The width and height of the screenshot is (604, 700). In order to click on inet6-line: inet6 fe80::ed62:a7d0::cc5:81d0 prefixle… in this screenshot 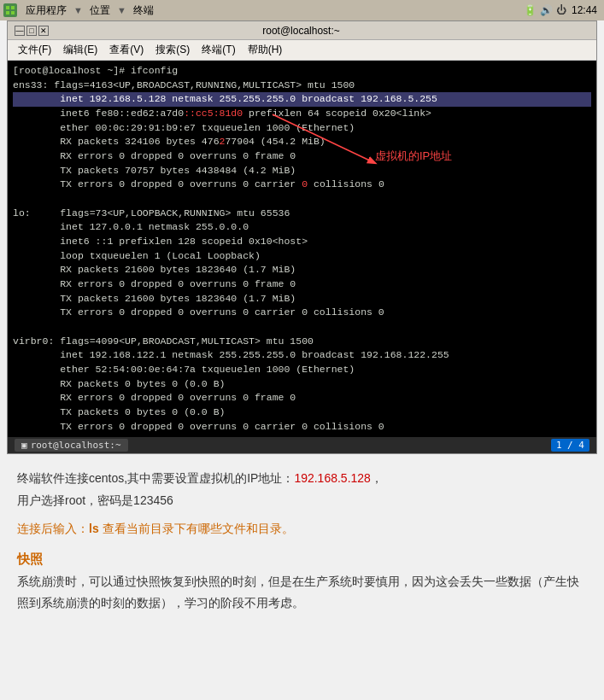, I will do `click(302, 114)`.